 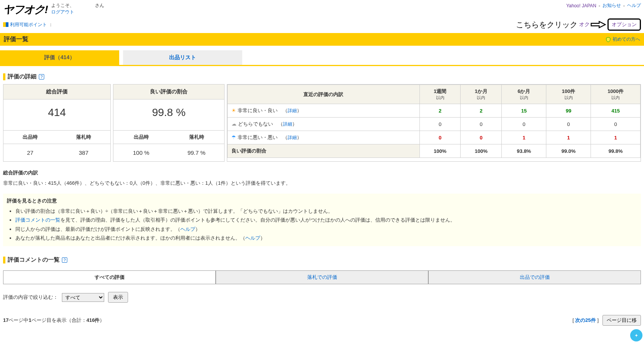 I want to click on notice-item: 良い評価の割合は（非常に良い＋良い）÷（非常に良い＋良い＋非常に悪い＋悪い）で計…, so click(x=326, y=211).